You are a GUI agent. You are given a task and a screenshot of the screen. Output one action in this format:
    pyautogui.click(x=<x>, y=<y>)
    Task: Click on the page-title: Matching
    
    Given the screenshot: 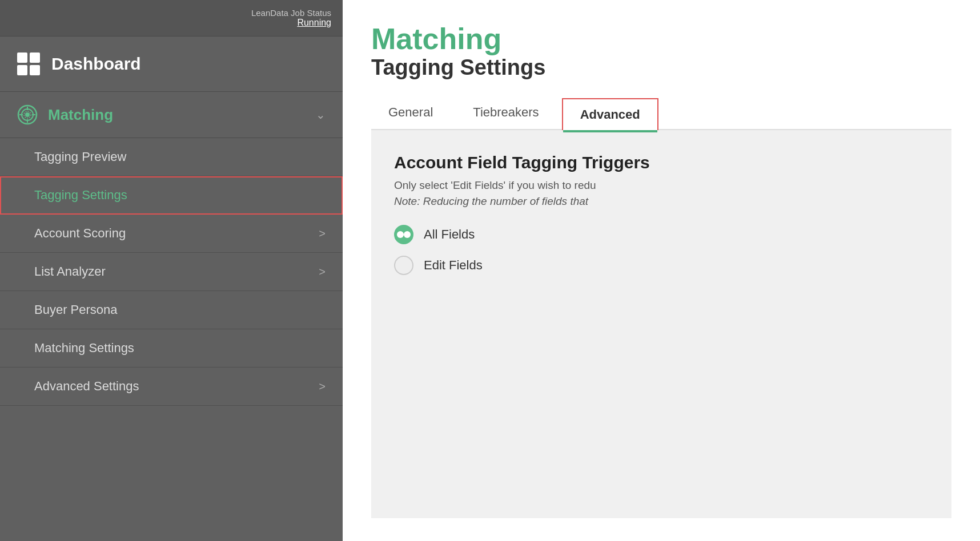 What is the action you would take?
    pyautogui.click(x=661, y=39)
    